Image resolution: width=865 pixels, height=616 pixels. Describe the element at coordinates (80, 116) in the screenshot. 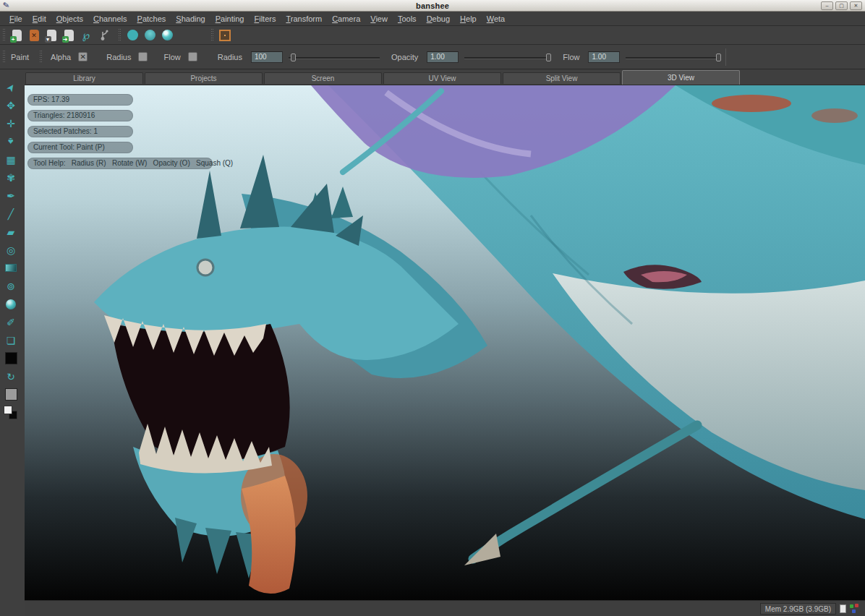

I see `hud-triangles: Triangles: 2180916` at that location.